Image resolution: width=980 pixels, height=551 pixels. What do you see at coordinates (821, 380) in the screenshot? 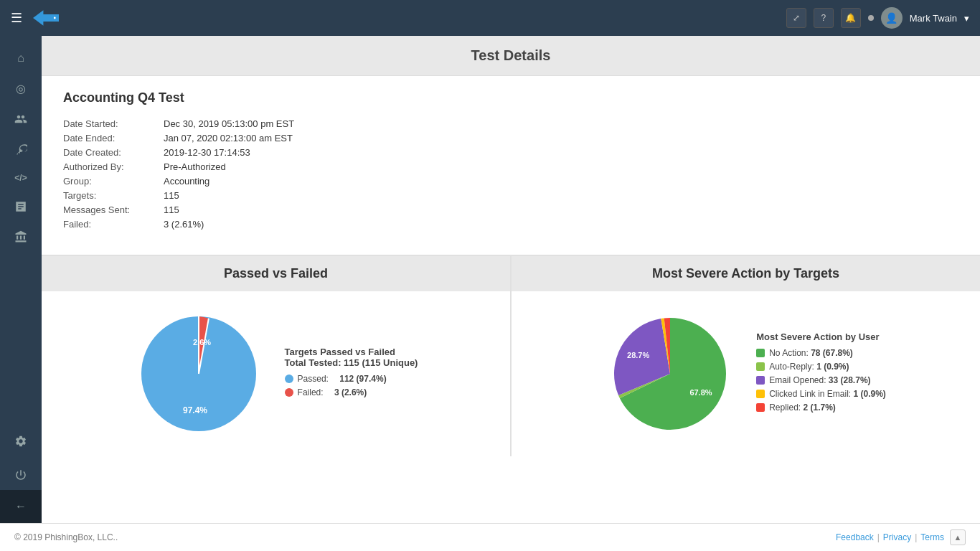
I see `severe-legend-item: Email Opened: 33 (28.7%)` at bounding box center [821, 380].